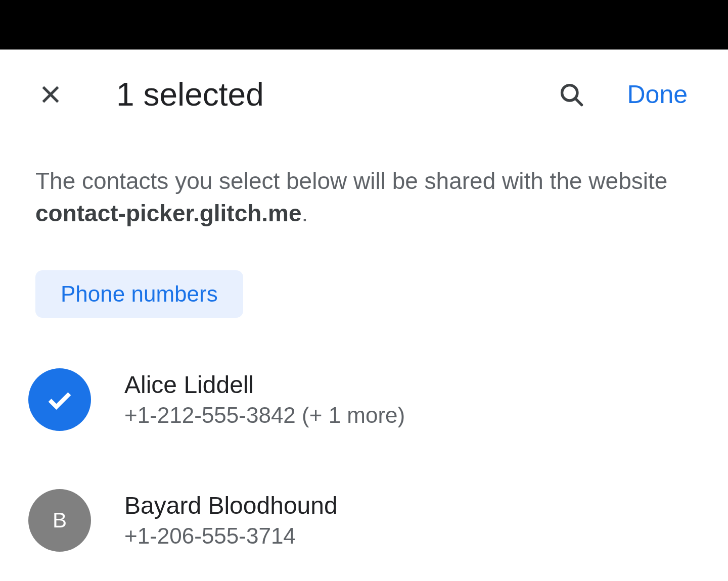 The height and width of the screenshot is (581, 728). Describe the element at coordinates (60, 400) in the screenshot. I see `check-icon` at that location.